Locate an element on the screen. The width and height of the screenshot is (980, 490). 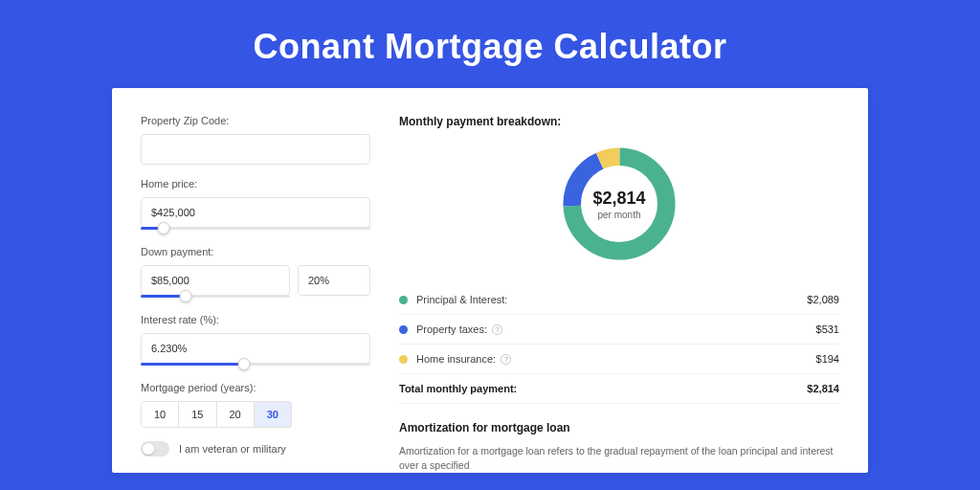
price-slider-thumb is located at coordinates (165, 228).